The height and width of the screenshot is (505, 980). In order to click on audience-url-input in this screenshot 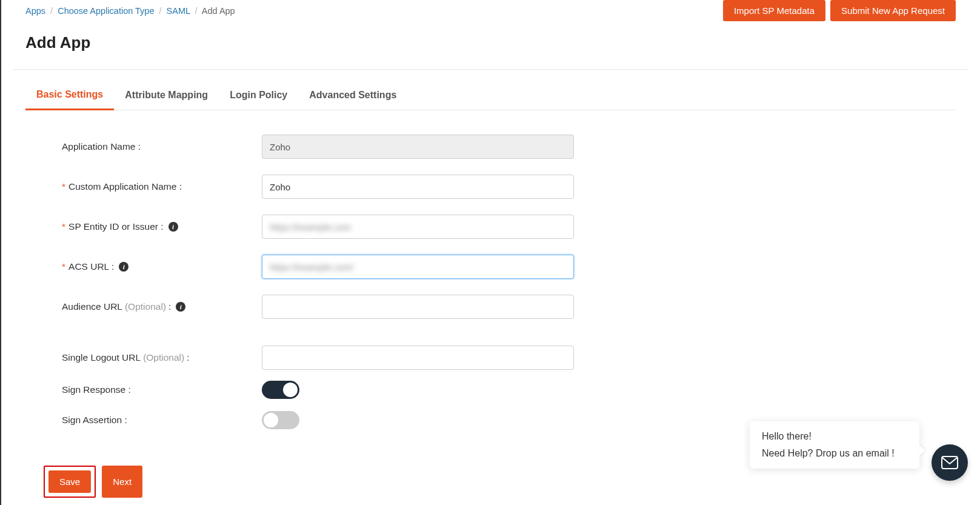, I will do `click(418, 307)`.